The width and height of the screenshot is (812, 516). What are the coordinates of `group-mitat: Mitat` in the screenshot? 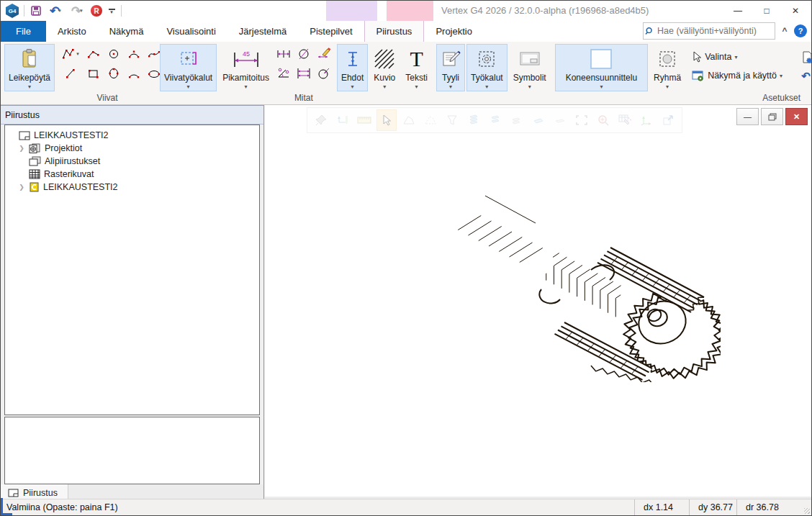 It's located at (304, 73).